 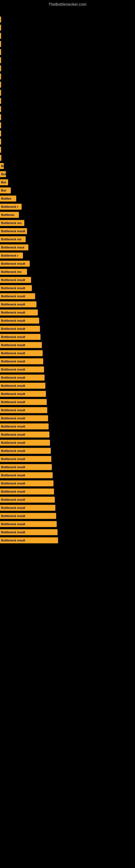 I want to click on bar-row: Bo, so click(x=68, y=166).